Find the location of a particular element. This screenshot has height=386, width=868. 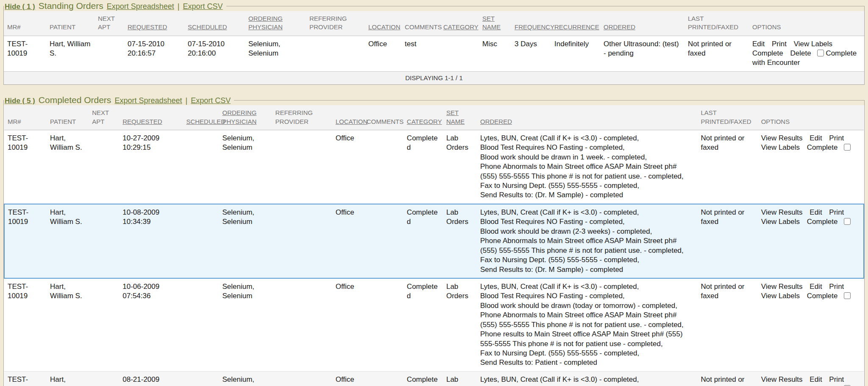

requested-time: 10:29:15 is located at coordinates (151, 148).